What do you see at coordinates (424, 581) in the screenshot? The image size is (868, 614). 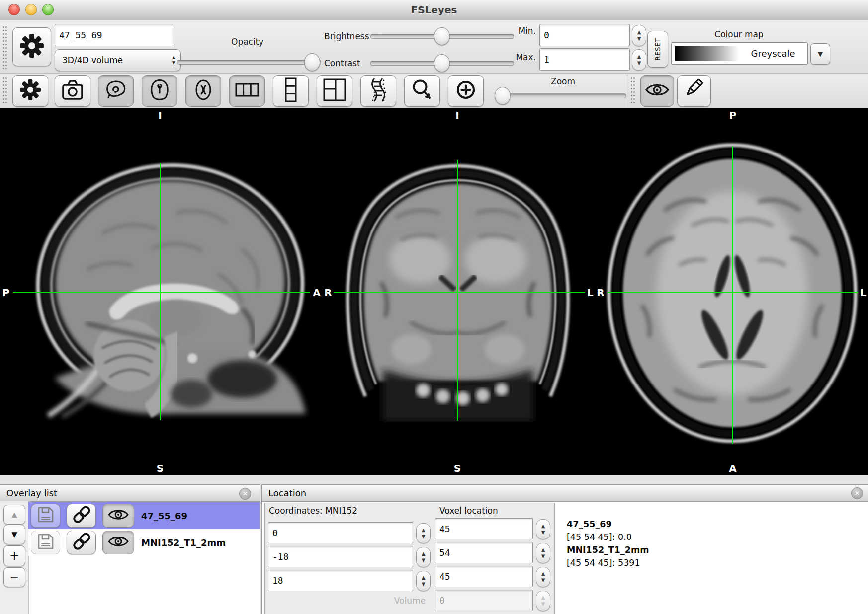 I see `world-z-spinner: ▲▼` at bounding box center [424, 581].